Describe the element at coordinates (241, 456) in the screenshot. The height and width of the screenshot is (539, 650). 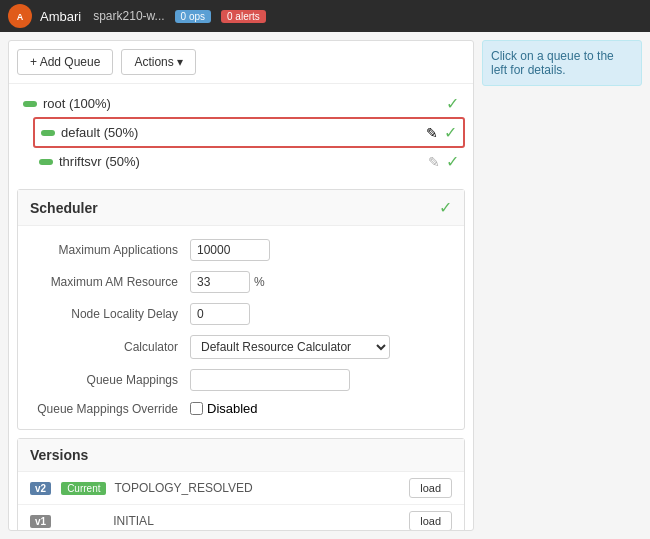
I see `versions-title: Versions` at that location.